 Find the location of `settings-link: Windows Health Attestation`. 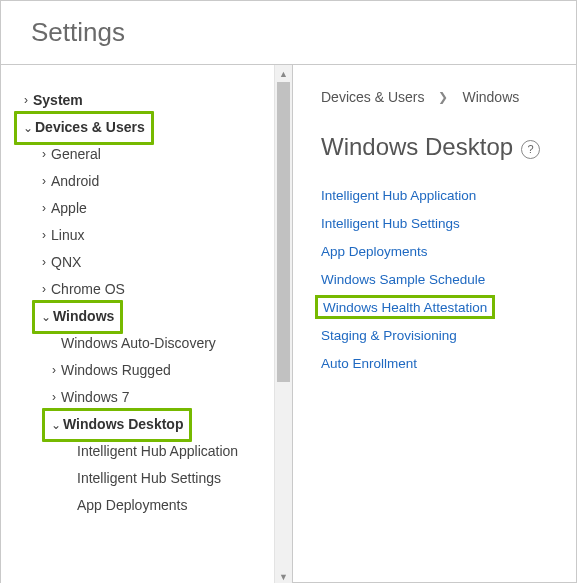

settings-link: Windows Health Attestation is located at coordinates (405, 308).